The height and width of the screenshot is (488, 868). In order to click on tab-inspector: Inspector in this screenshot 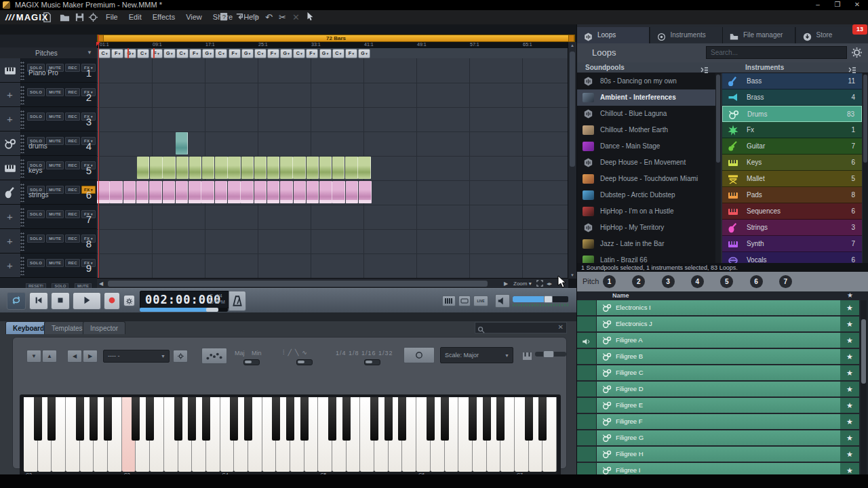, I will do `click(104, 328)`.